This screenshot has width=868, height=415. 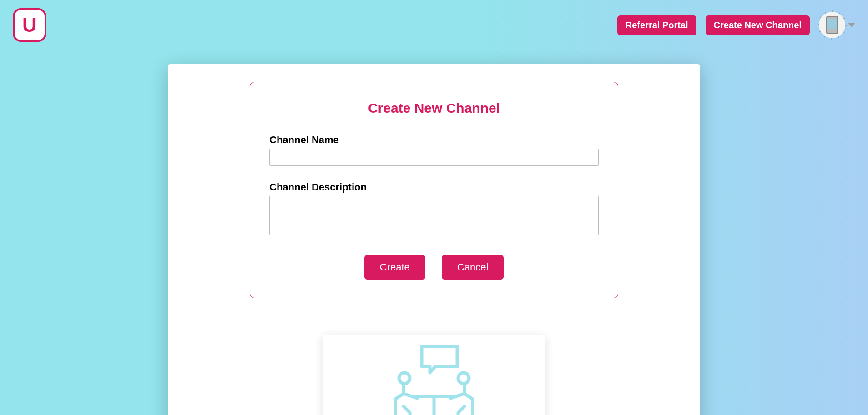 I want to click on app-logo: U, so click(x=30, y=25).